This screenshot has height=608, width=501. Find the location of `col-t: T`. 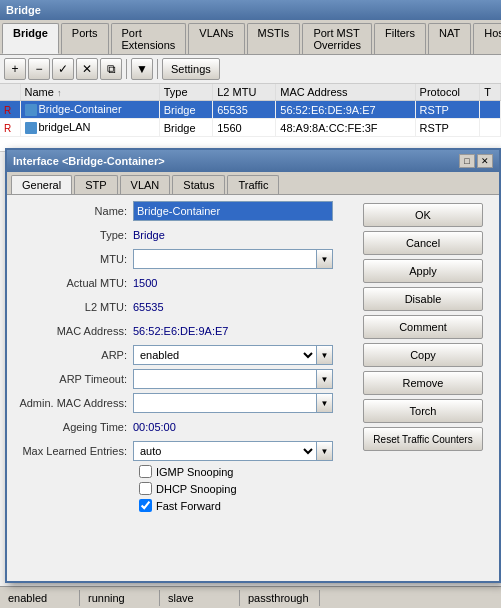

col-t: T is located at coordinates (490, 92).